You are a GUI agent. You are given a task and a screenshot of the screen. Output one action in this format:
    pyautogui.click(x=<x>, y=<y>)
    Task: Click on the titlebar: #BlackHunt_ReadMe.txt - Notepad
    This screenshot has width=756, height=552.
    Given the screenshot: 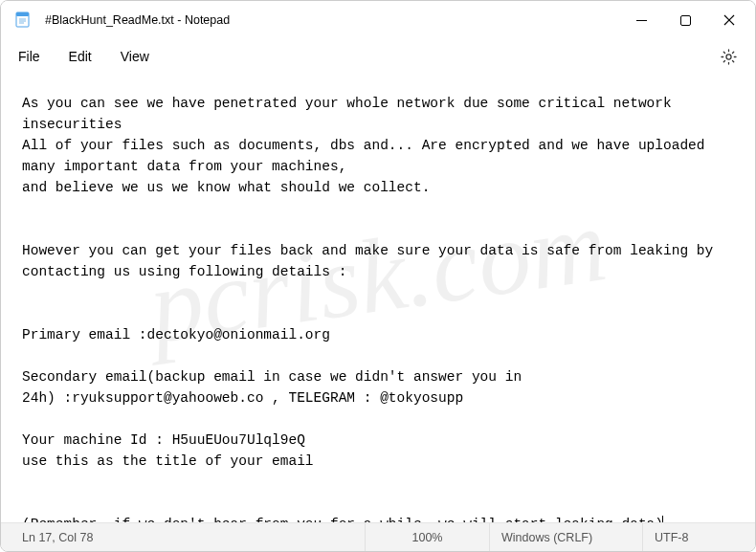 What is the action you would take?
    pyautogui.click(x=378, y=20)
    